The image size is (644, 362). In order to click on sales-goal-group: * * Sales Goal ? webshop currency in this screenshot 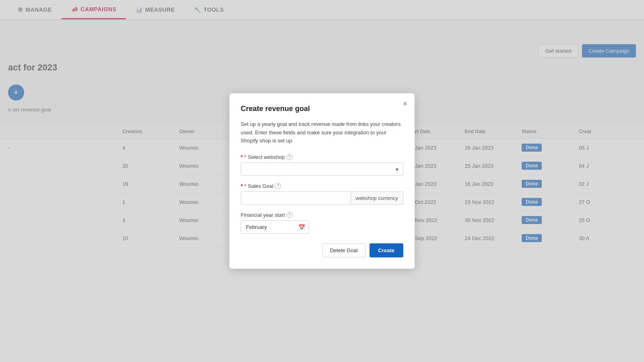, I will do `click(322, 194)`.